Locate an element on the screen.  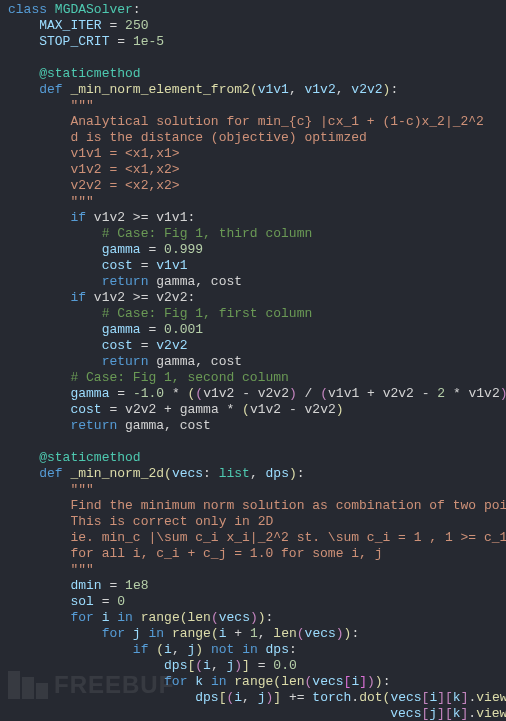
fn2-name: _min_norm_2d is located at coordinates (117, 474).